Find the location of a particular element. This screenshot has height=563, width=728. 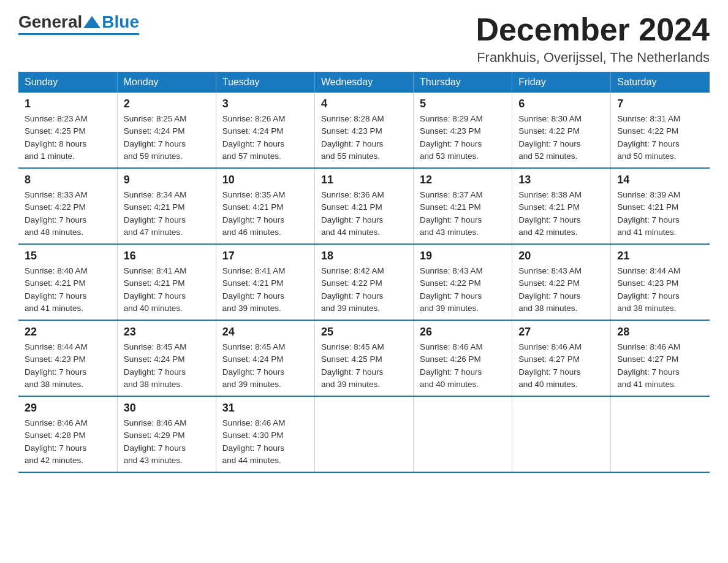

day-number: 3 is located at coordinates (265, 104).